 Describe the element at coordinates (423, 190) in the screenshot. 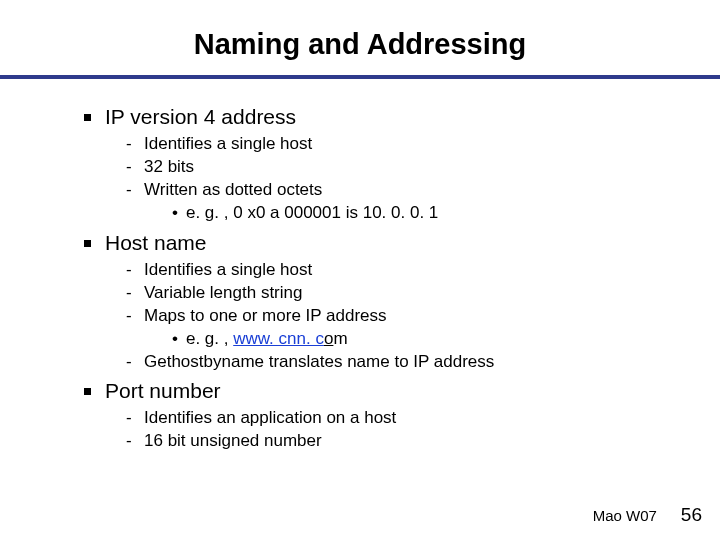

I see `sub-bullet: -Written as dotted octets` at that location.